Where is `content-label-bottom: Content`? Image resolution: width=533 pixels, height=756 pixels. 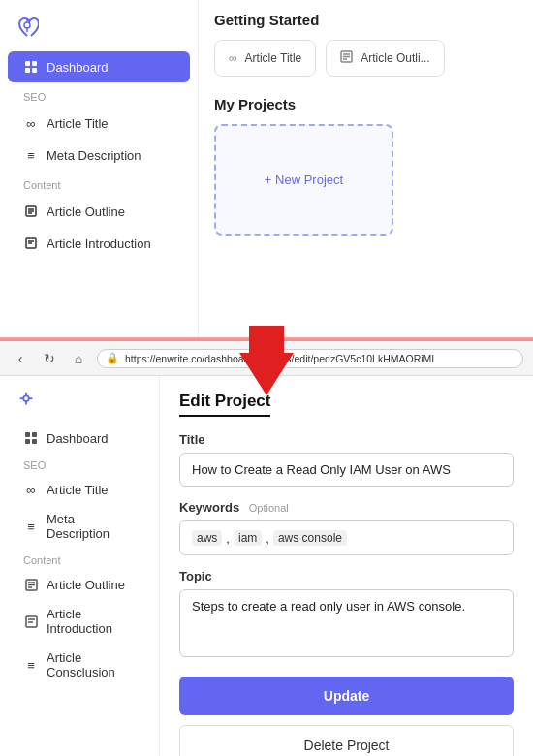
content-label-bottom: Content is located at coordinates (79, 558).